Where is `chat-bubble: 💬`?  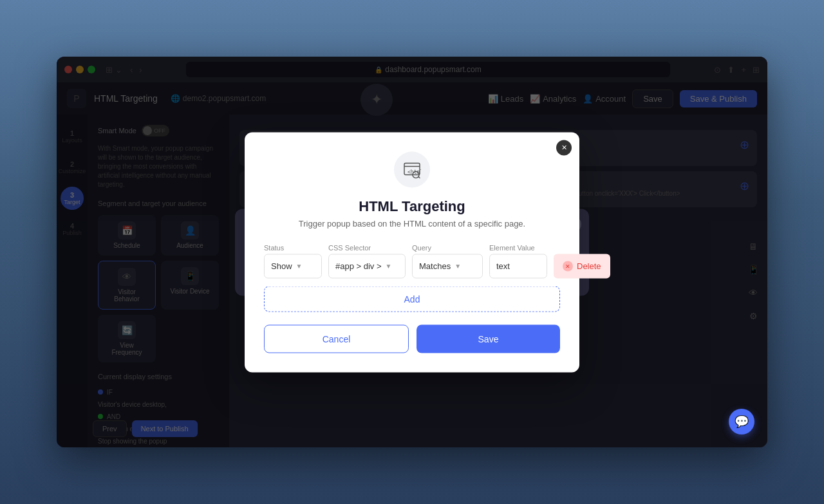 chat-bubble: 💬 is located at coordinates (742, 422).